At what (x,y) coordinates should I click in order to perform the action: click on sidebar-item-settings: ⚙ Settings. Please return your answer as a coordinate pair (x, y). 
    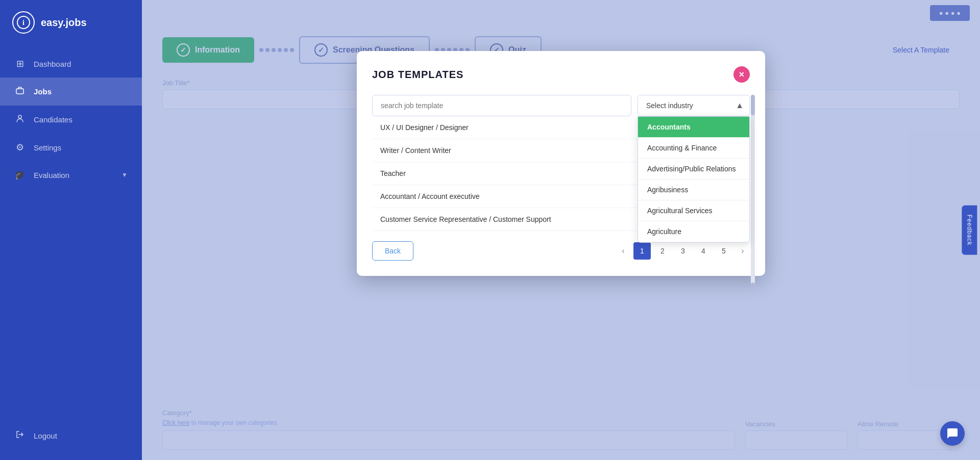
    Looking at the image, I should click on (71, 147).